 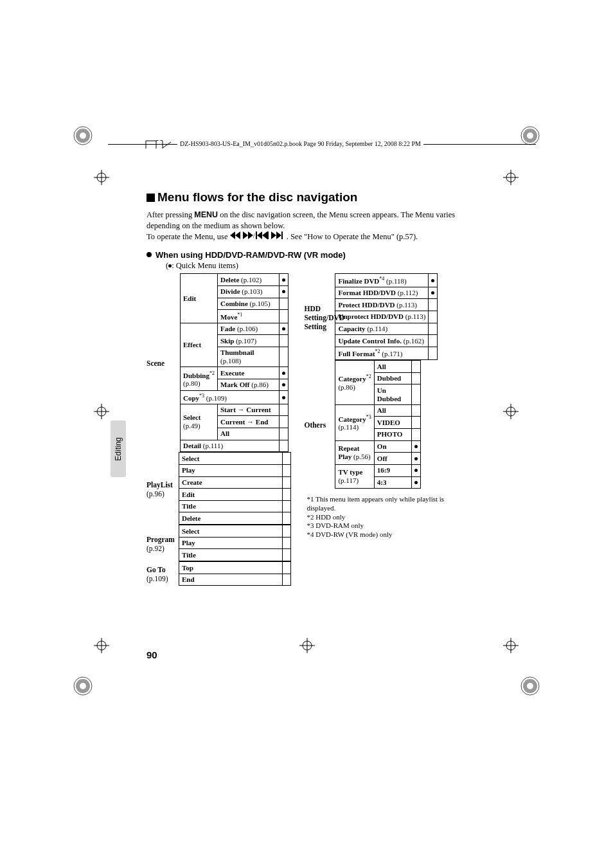 I want to click on footnotes: *1 This menu item appears only while pla…, so click(x=387, y=517).